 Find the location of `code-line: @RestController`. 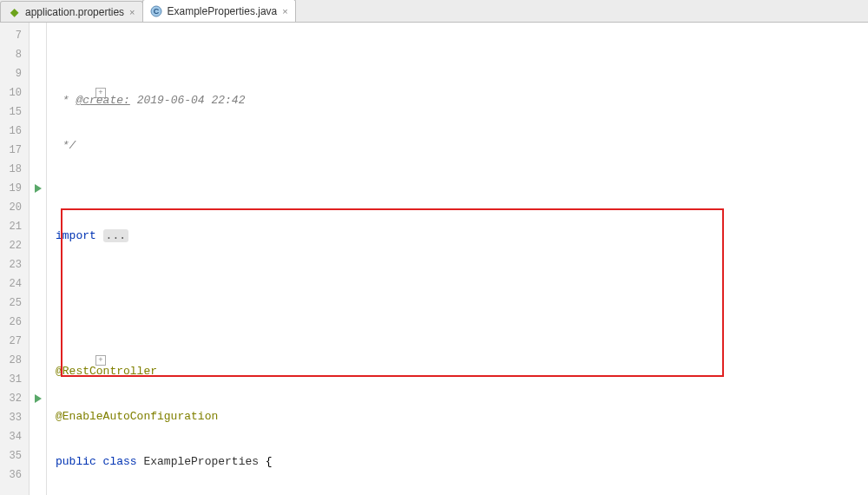

code-line: @RestController is located at coordinates (457, 372).